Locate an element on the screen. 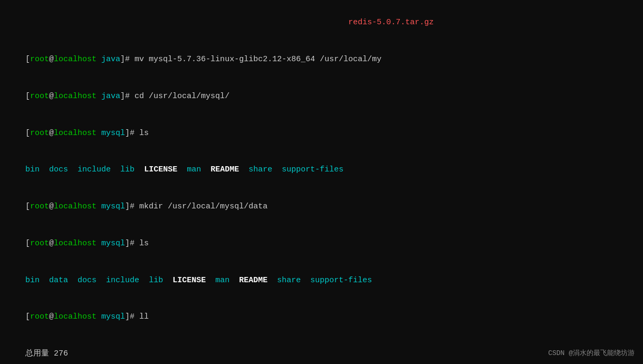  cmd-mv: [root@localhost java]# mv mysql-5.7.36-l… is located at coordinates (322, 60).